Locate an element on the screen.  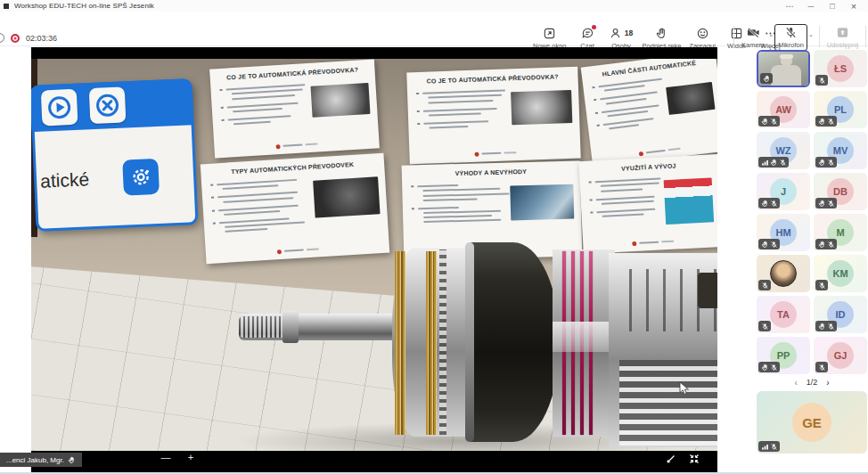
record-dot-icon is located at coordinates (15, 38).